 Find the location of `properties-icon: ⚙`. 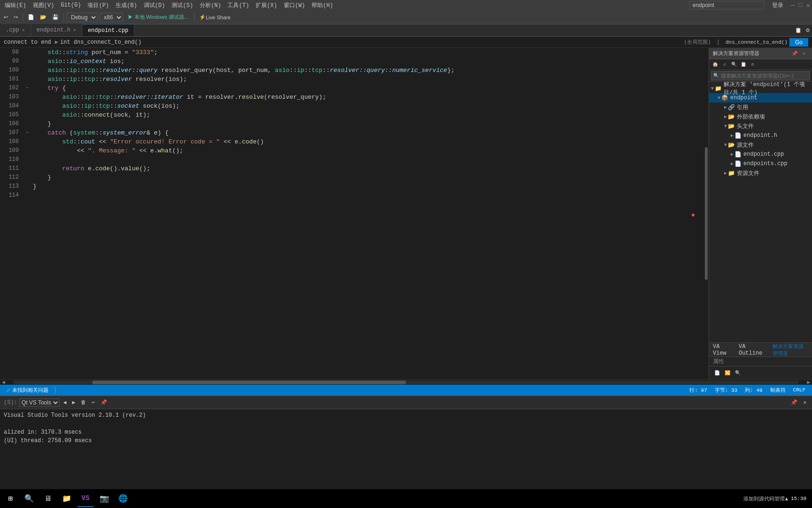

properties-icon: ⚙ is located at coordinates (808, 30).